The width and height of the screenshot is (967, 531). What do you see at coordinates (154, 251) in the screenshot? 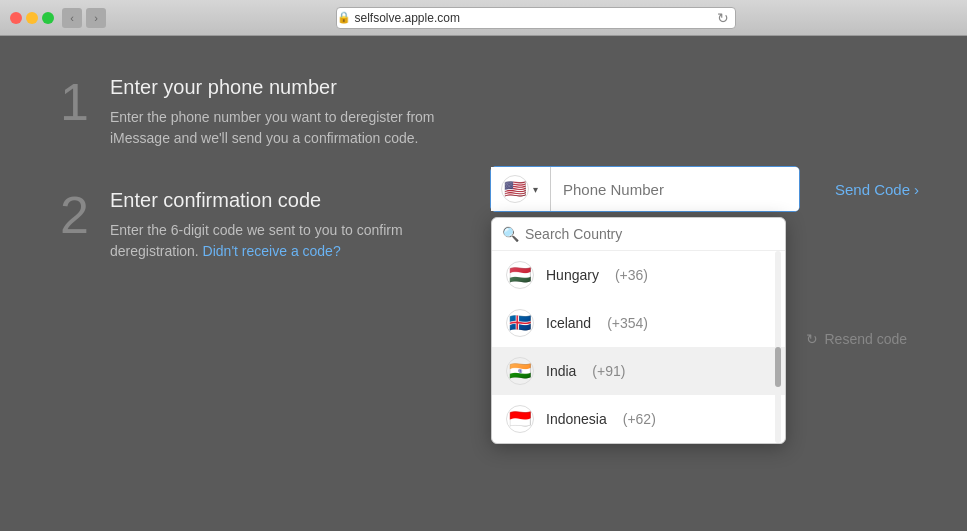
I see `step-2-desc-line2: deregistration.` at bounding box center [154, 251].